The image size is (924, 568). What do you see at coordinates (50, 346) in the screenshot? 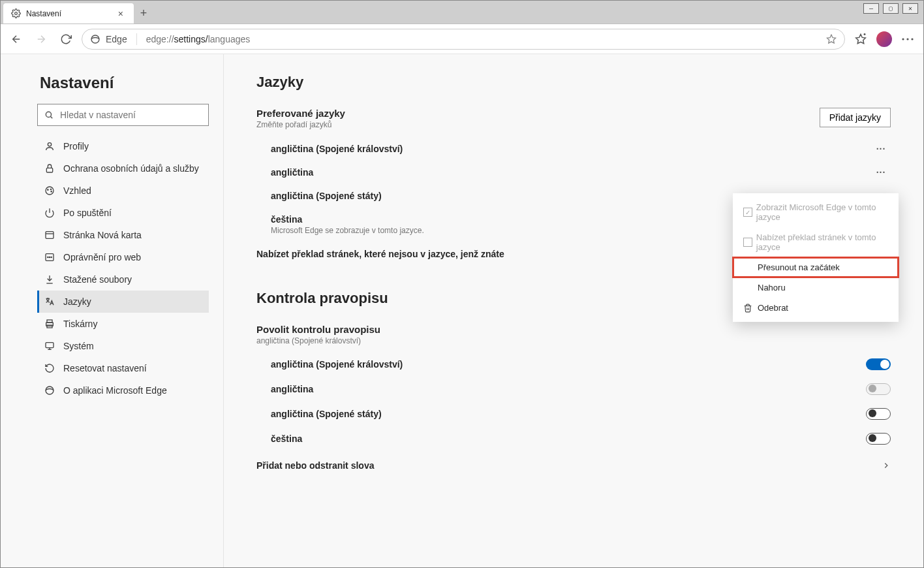
I see `system-icon` at bounding box center [50, 346].